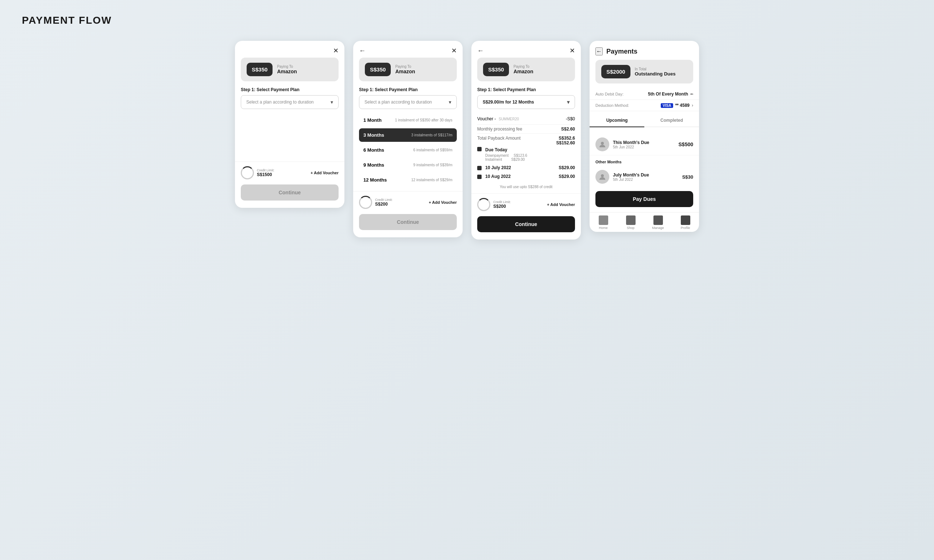 Image resolution: width=934 pixels, height=560 pixels. I want to click on nav-shop-label: Shop, so click(630, 228).